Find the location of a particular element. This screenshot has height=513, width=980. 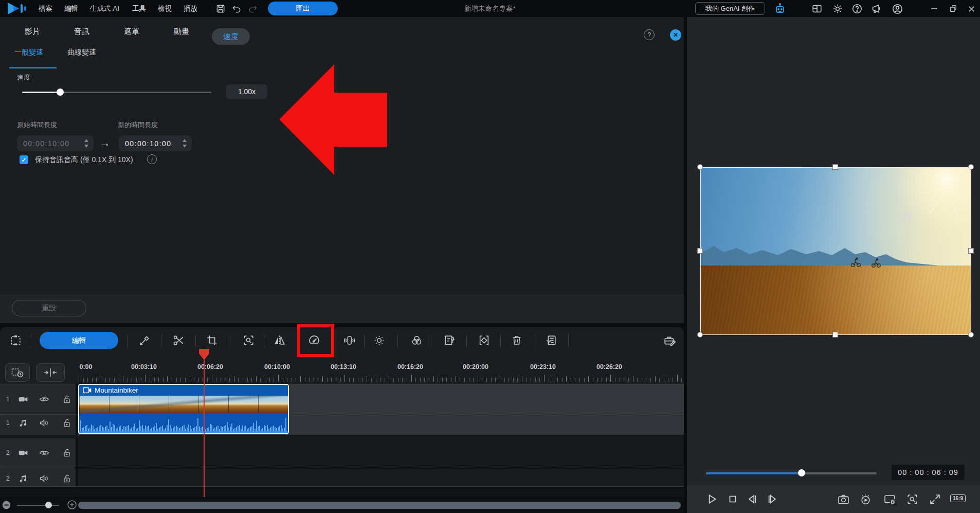

genai-robot-button is located at coordinates (780, 9).